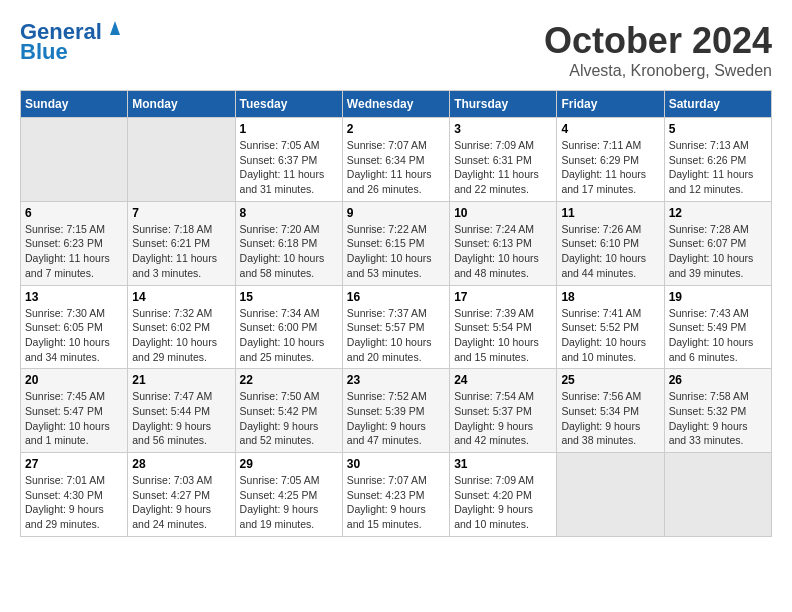 The width and height of the screenshot is (792, 612). What do you see at coordinates (610, 336) in the screenshot?
I see `day-info: Sunrise: 7:41 AM Sunset: 5:52 PM Dayligh…` at bounding box center [610, 336].